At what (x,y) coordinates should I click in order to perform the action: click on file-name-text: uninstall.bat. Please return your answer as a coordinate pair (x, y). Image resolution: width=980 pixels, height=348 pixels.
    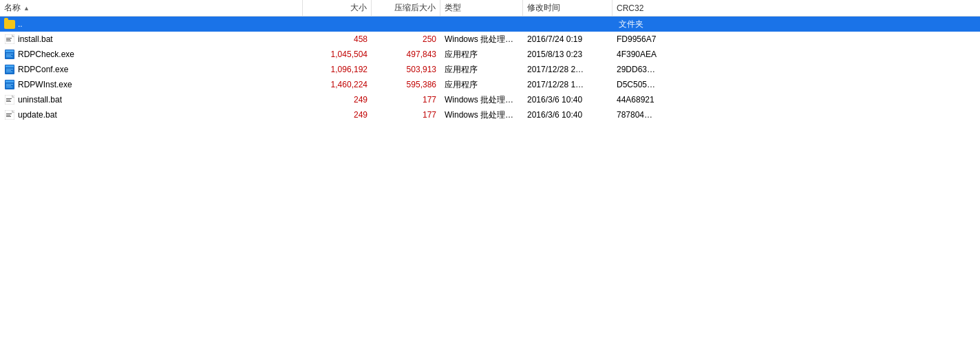
    Looking at the image, I should click on (40, 100).